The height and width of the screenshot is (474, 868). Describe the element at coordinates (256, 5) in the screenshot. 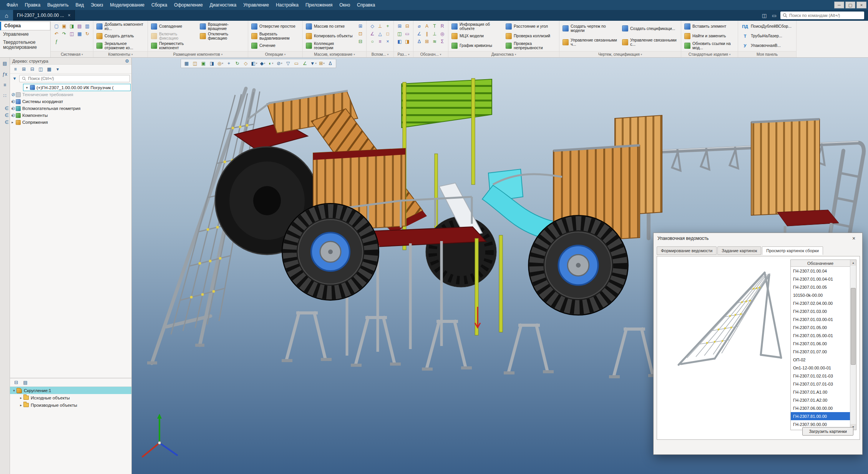

I see `menu-item: Управление` at that location.